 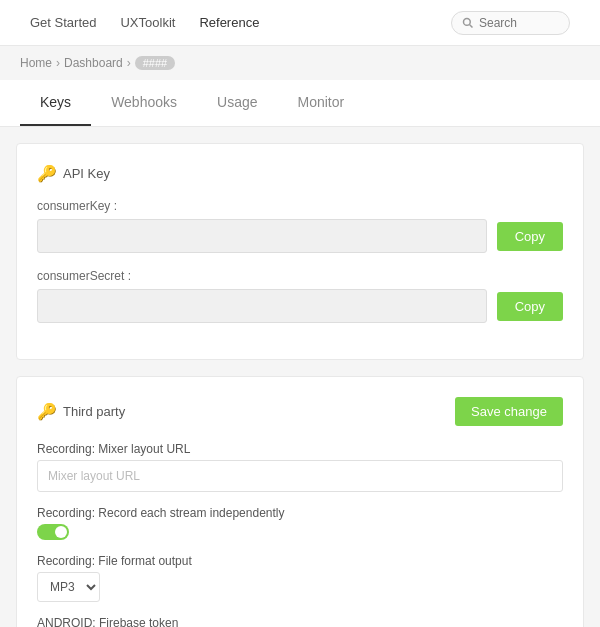 I want to click on tab-webhooks: Webhooks, so click(x=144, y=103).